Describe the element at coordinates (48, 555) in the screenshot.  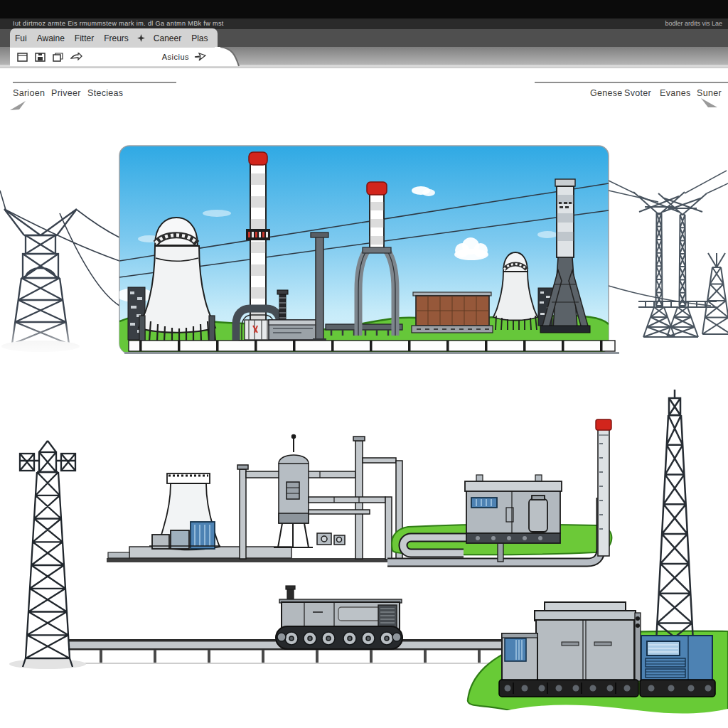
I see `transmission-tower-bottom-left` at that location.